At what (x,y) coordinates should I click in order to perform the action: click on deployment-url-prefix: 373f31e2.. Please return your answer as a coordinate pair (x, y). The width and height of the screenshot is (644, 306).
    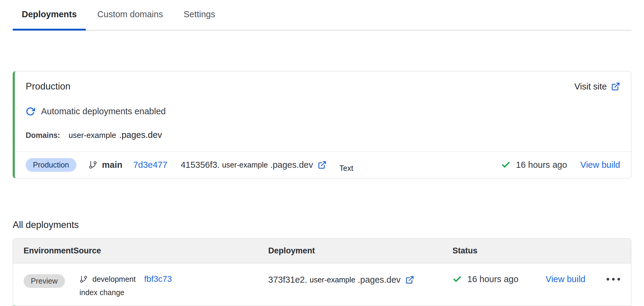
    Looking at the image, I should click on (288, 280).